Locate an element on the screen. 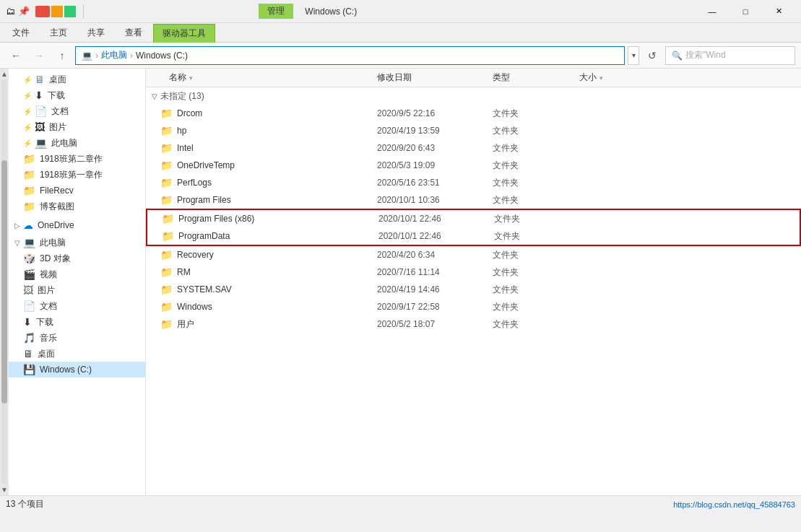 The image size is (801, 532). close-button: ✕ is located at coordinates (779, 12).